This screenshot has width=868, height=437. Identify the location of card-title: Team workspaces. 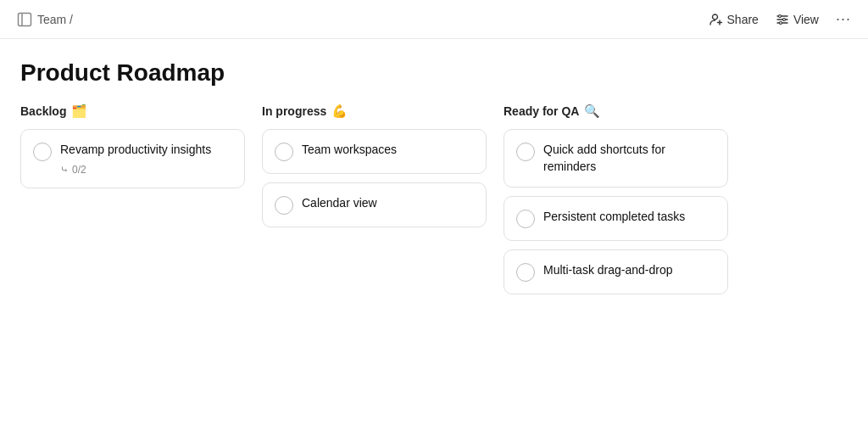
(388, 150).